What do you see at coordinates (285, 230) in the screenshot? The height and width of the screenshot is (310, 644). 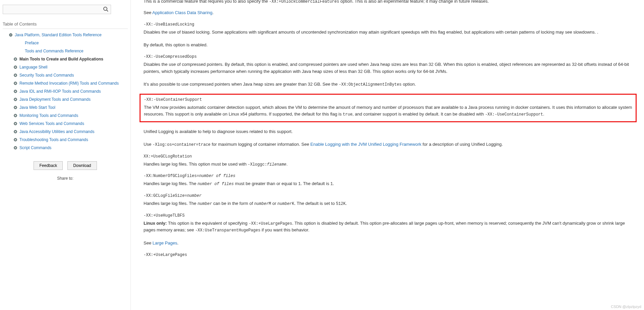 I see `text: if you want this behavior.` at bounding box center [285, 230].